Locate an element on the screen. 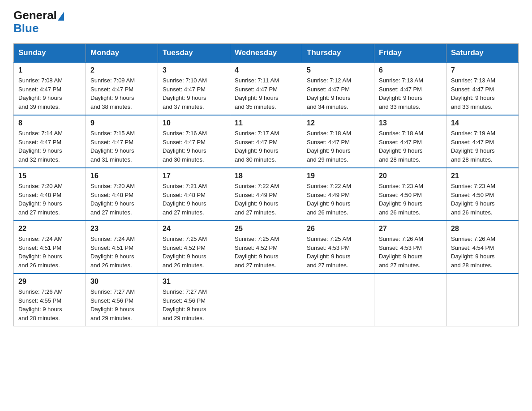 Image resolution: width=532 pixels, height=411 pixels. day-number: 8 is located at coordinates (50, 123).